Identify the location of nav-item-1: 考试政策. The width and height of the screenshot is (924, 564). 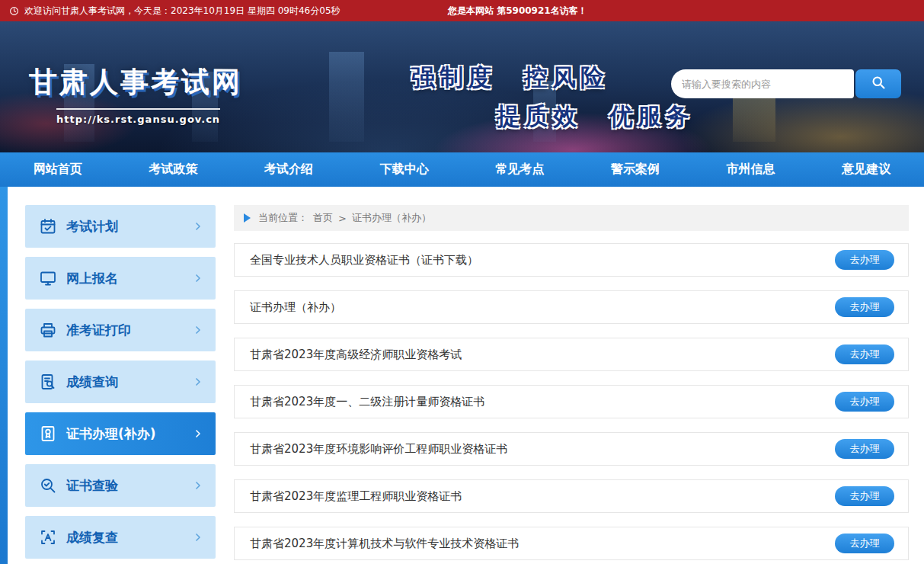
(174, 169).